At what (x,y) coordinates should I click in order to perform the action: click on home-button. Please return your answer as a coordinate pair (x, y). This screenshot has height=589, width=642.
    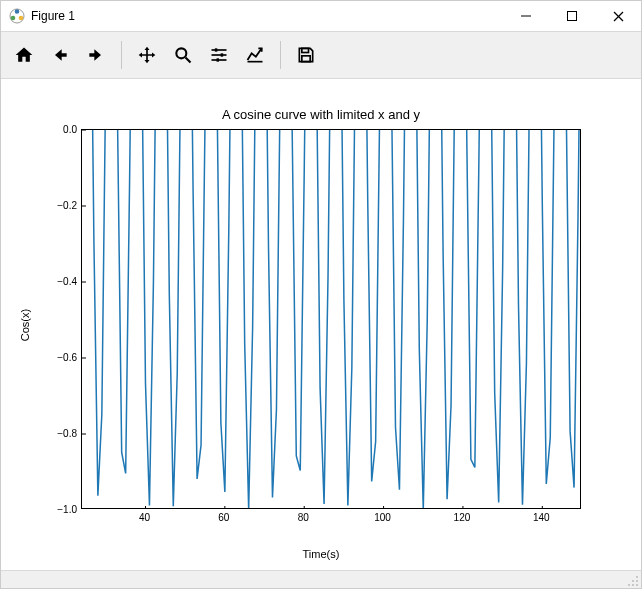
    Looking at the image, I should click on (24, 55).